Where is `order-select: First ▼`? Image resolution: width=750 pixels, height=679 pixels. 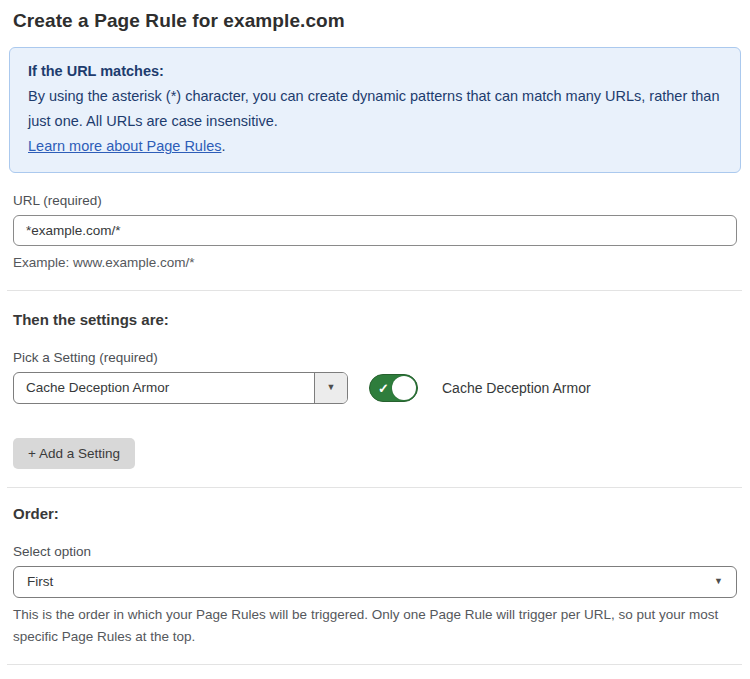 order-select: First ▼ is located at coordinates (375, 582).